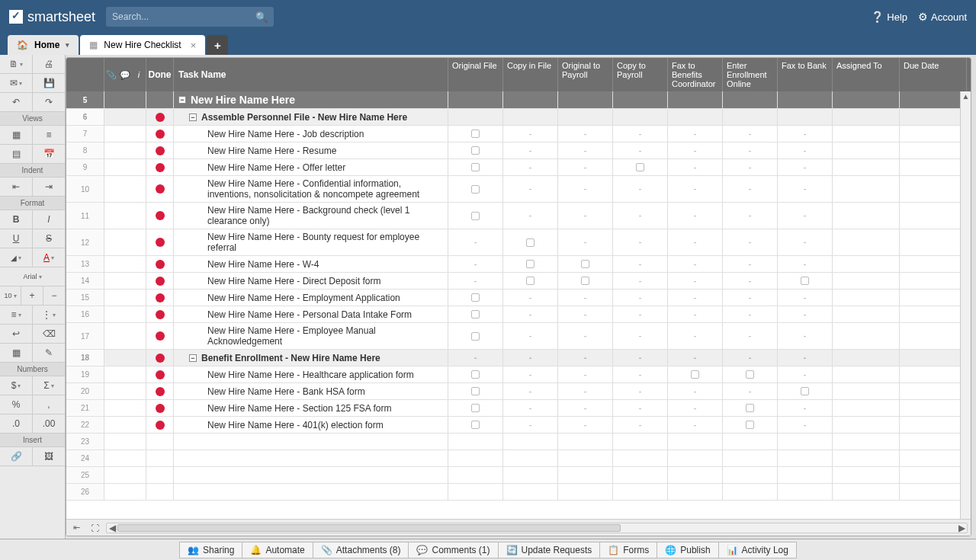 The image size is (976, 560). I want to click on activity-button: 📊Activity Log, so click(758, 550).